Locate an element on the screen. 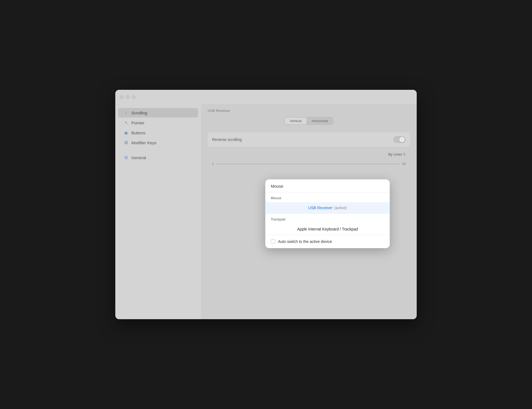 The height and width of the screenshot is (409, 532). maximize-button is located at coordinates (134, 97).